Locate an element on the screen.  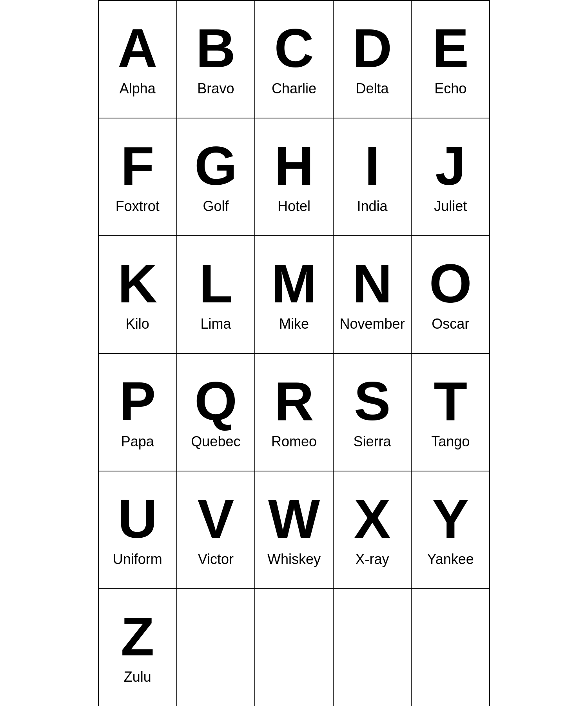
letter-j: J is located at coordinates (450, 166).